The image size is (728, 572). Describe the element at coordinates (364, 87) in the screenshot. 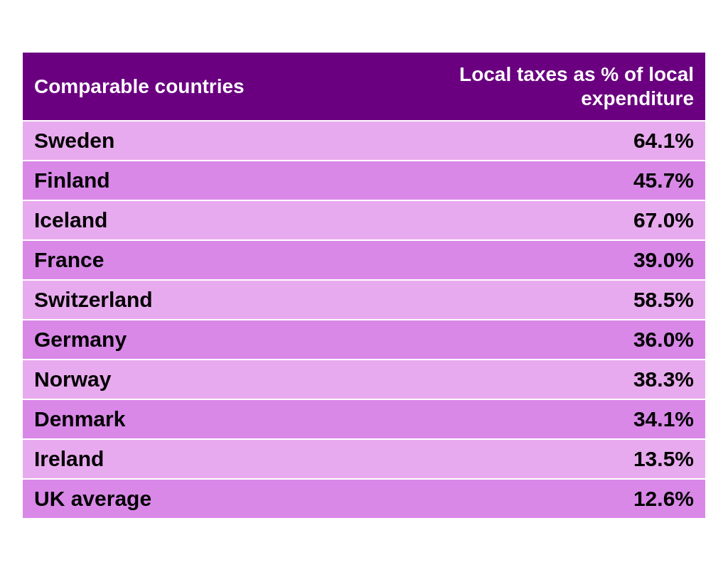

I see `table-header-row: Comparable countries Local taxes as % of…` at that location.